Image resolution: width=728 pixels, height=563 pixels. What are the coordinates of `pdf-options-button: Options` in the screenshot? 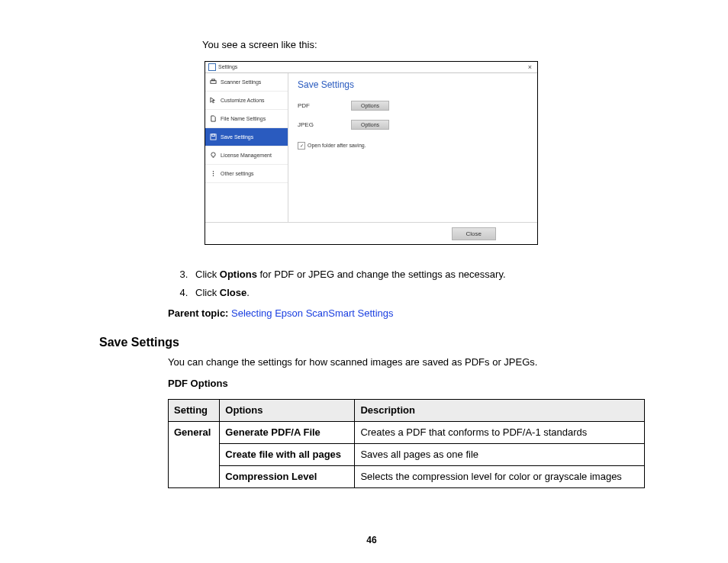 It's located at (370, 105).